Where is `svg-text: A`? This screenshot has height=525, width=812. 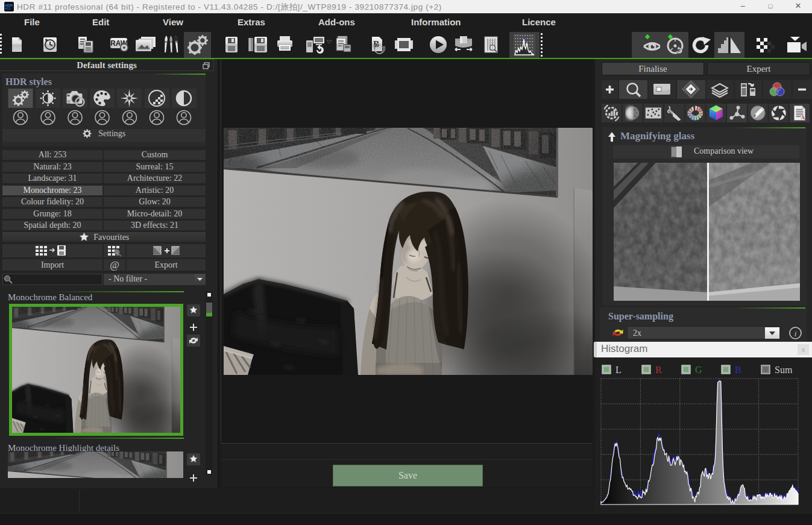
svg-text: A is located at coordinates (803, 118).